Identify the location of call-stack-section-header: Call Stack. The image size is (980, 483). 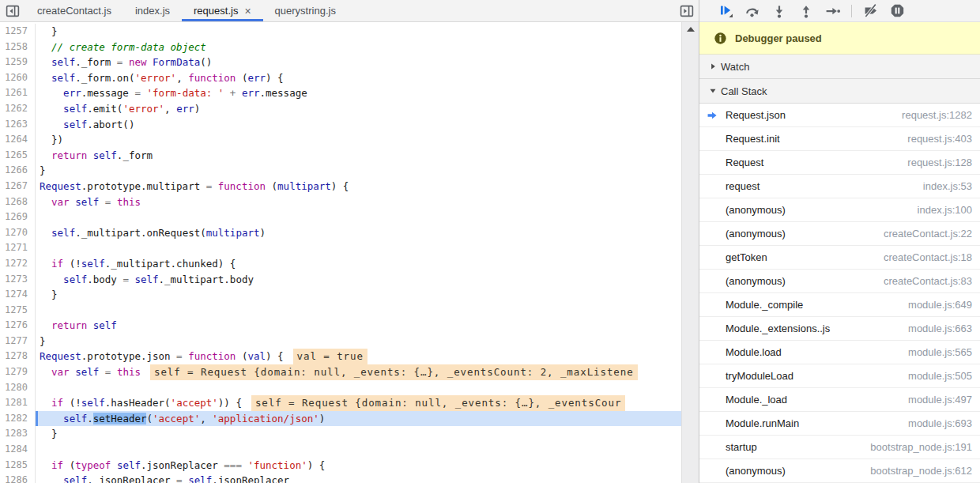
(839, 92).